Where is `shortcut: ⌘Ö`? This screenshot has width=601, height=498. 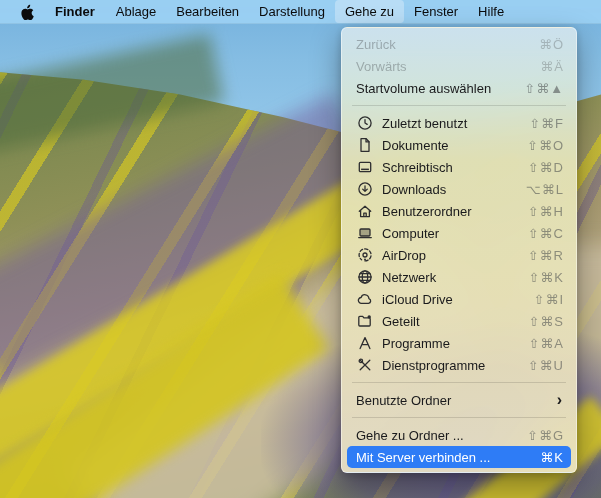
shortcut: ⌘Ö is located at coordinates (552, 44).